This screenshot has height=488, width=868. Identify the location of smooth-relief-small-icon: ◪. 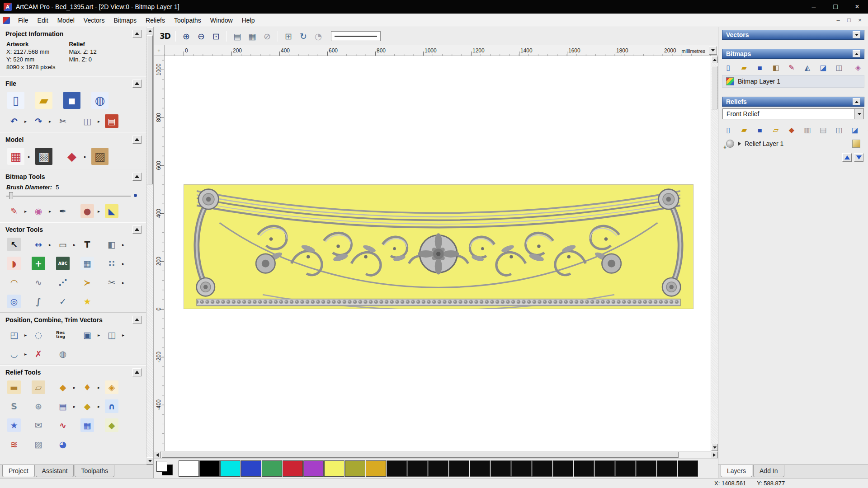
(855, 130).